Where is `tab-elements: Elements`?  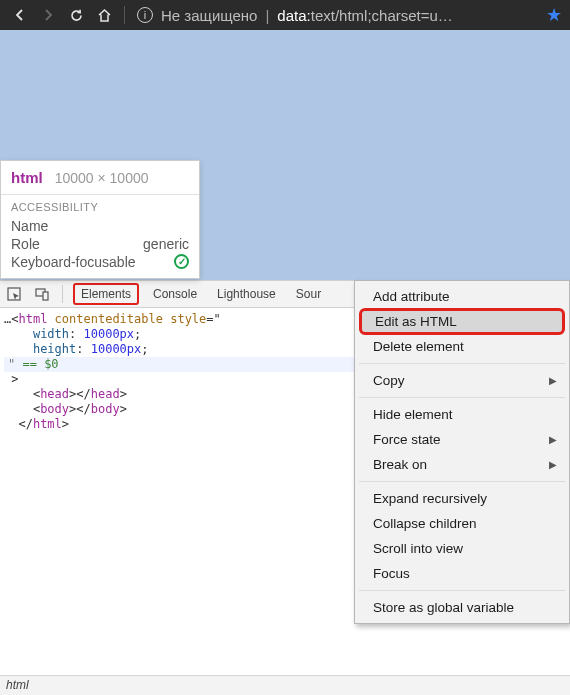 tab-elements: Elements is located at coordinates (106, 294).